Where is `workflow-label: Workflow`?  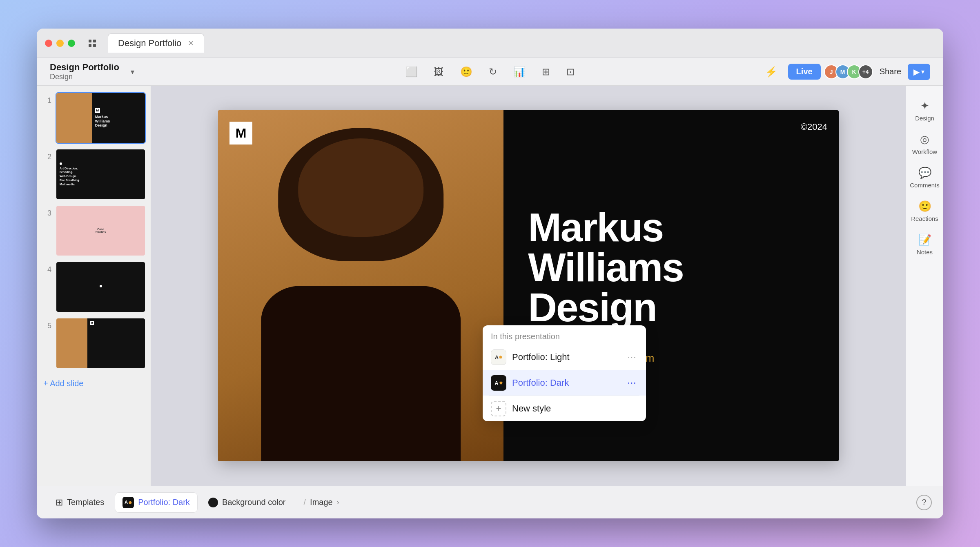
workflow-label: Workflow is located at coordinates (924, 152).